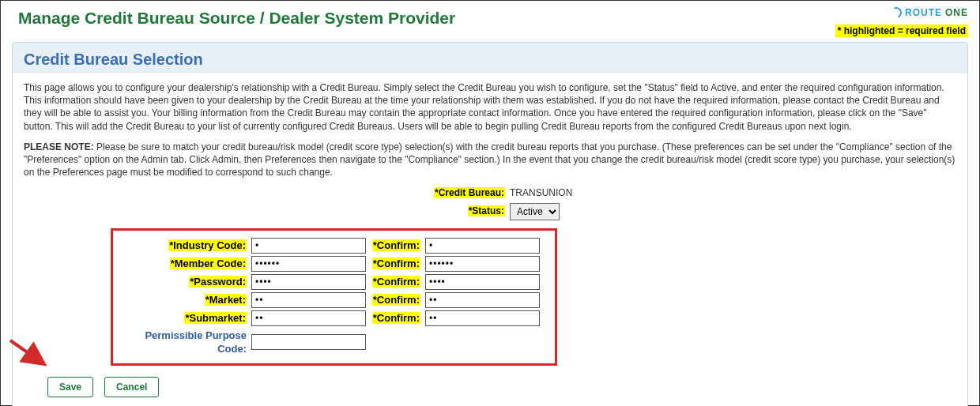  What do you see at coordinates (397, 245) in the screenshot?
I see `industry-code-confirm-label: *Confirm:` at bounding box center [397, 245].